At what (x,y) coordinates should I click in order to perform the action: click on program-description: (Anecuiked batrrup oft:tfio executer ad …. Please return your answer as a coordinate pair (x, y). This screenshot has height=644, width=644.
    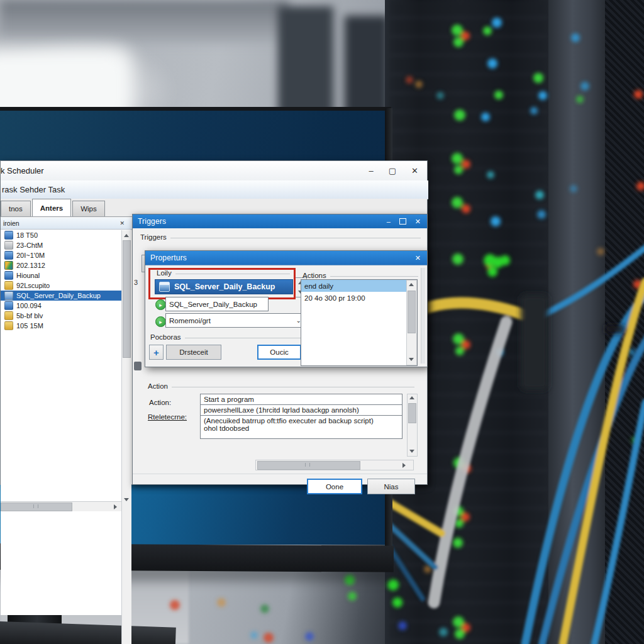
    Looking at the image, I should click on (301, 428).